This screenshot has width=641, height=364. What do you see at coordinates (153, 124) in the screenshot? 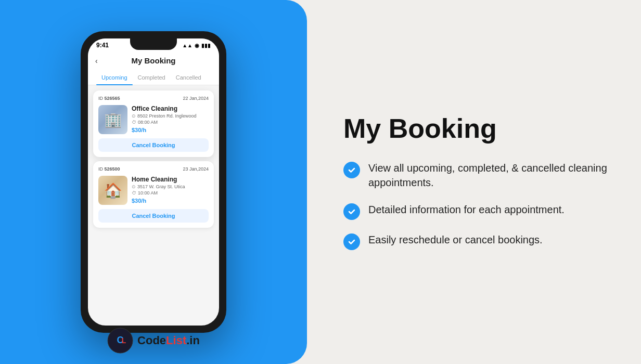
I see `booking-card-1: ID 526565 22 Jan,2024 Office Cleaning ⊙ …` at bounding box center [153, 124].